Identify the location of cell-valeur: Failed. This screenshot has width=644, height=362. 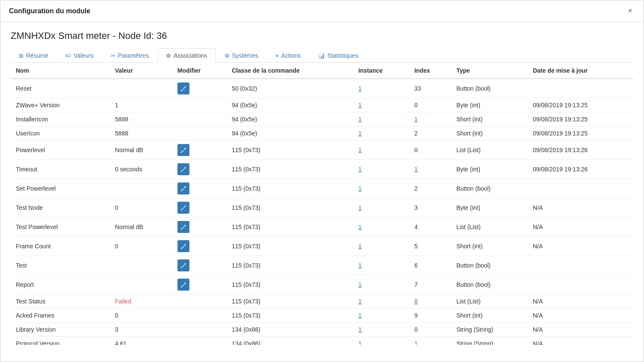
(141, 302).